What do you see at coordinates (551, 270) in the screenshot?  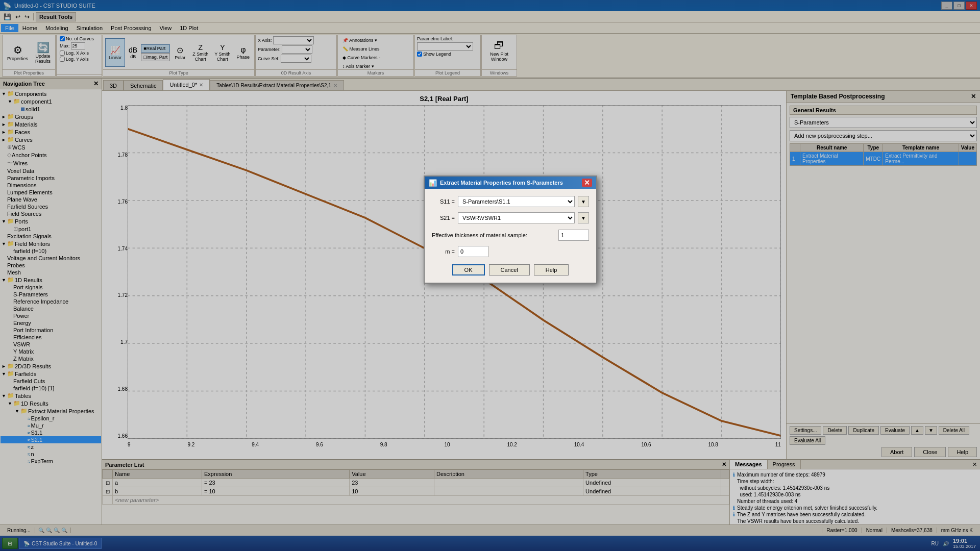 I see `modal-help-btn: Help` at bounding box center [551, 270].